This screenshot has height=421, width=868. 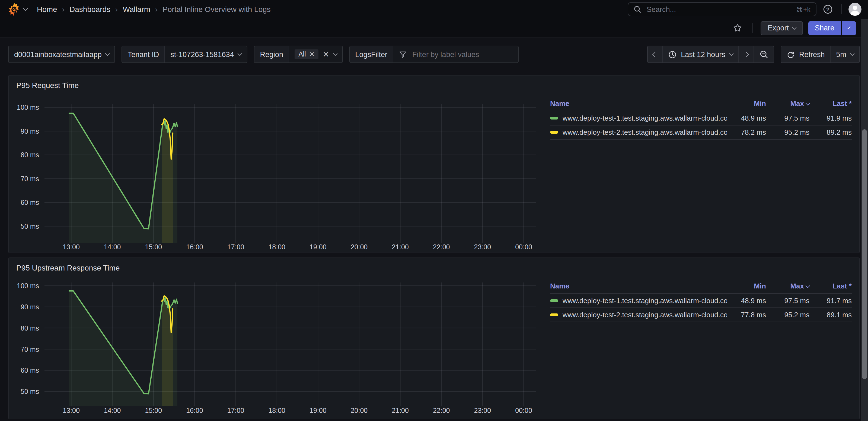 What do you see at coordinates (747, 54) in the screenshot?
I see `time-shift-forward-button` at bounding box center [747, 54].